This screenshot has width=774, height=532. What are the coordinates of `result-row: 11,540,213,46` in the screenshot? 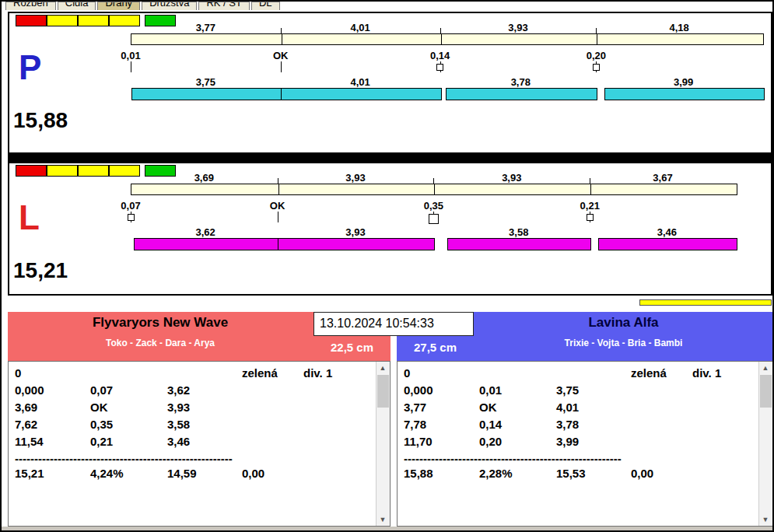 It's located at (196, 443).